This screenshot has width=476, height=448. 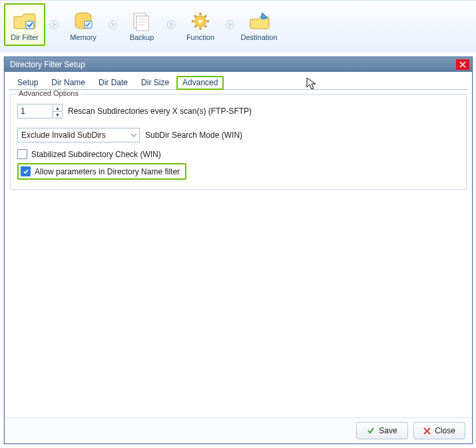 I want to click on check-icon, so click(x=371, y=431).